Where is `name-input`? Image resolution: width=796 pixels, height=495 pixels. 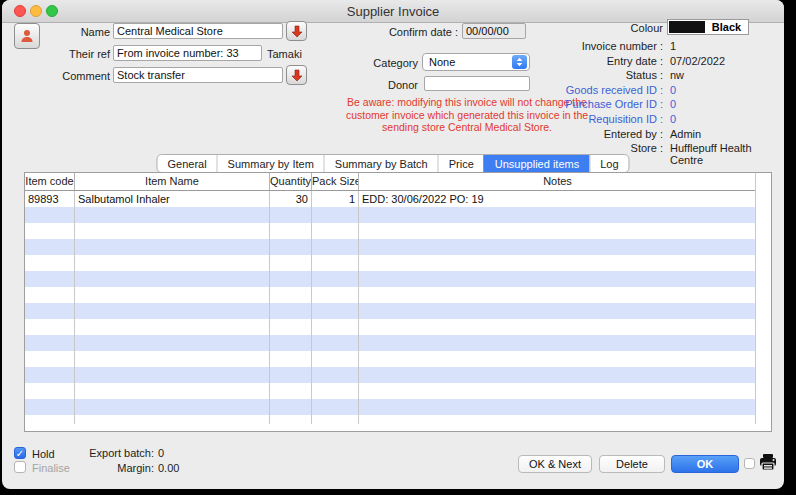 name-input is located at coordinates (198, 31).